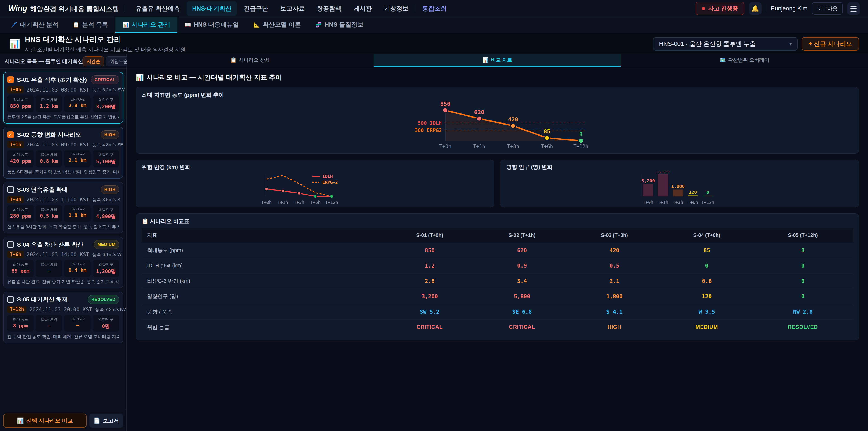 The image size is (868, 431). I want to click on scenario-card-s-02: ✓S-02 풍향 변화 시나리오HIGHT+1h2024.11.03 09:00…, so click(63, 153).